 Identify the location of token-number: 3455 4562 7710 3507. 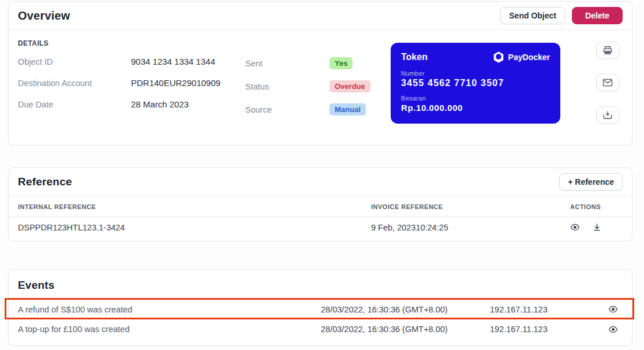
(475, 83).